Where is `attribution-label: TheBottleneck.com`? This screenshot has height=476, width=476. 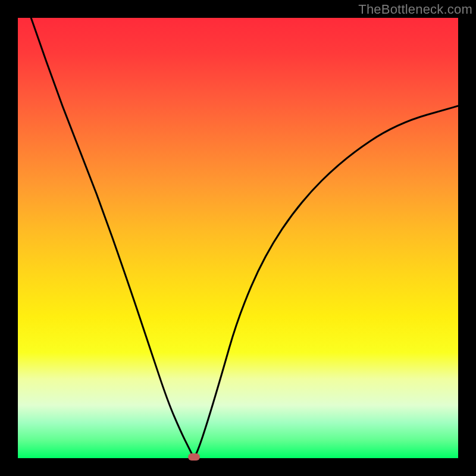 attribution-label: TheBottleneck.com is located at coordinates (415, 10).